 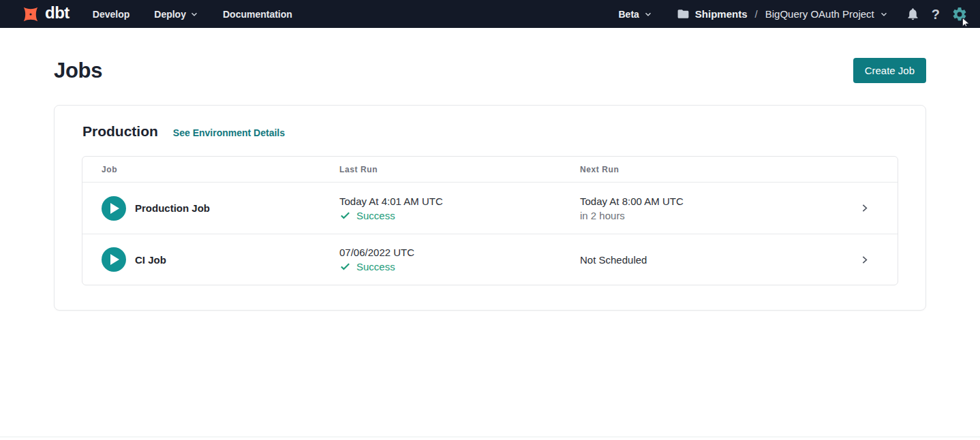 I want to click on column-header-last-run: Last Run, so click(x=459, y=170).